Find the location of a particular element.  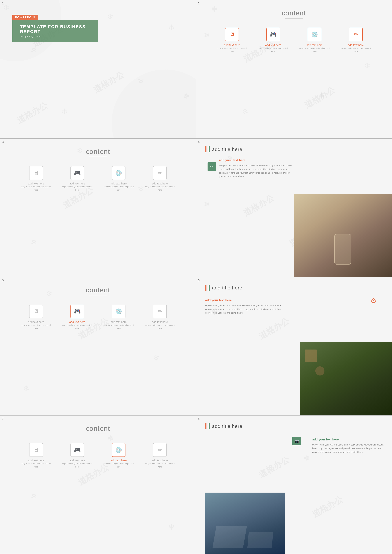

slide4-section-title: add your text here is located at coordinates (256, 160).